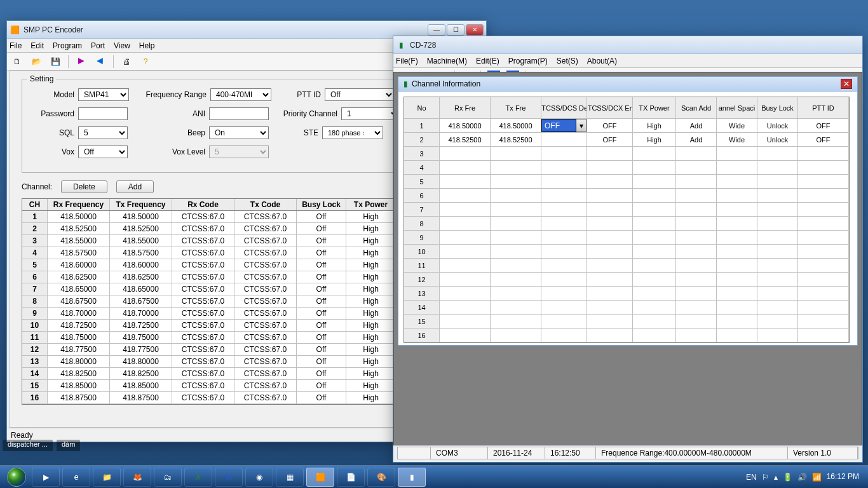 Image resolution: width=868 pixels, height=488 pixels. I want to click on cell-ch: 6, so click(35, 277).